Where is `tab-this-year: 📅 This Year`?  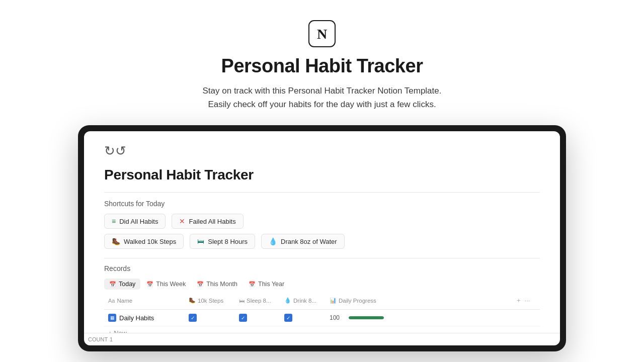 tab-this-year: 📅 This Year is located at coordinates (267, 284).